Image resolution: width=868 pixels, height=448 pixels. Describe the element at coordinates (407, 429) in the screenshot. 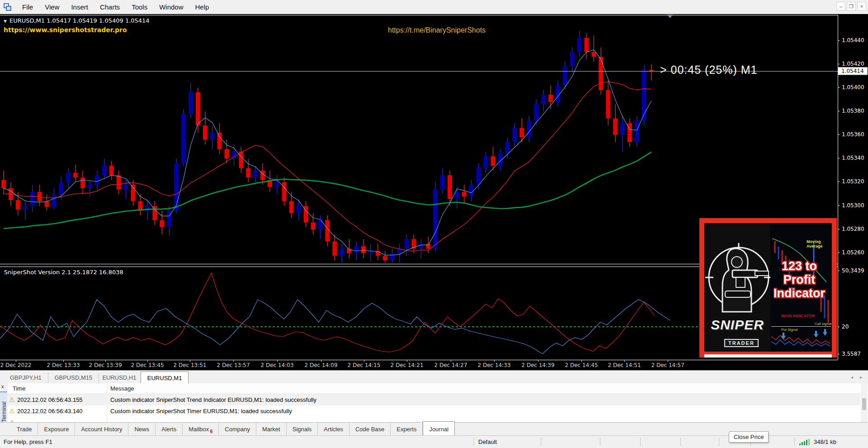

I see `terminal-tab-experts: Experts` at that location.